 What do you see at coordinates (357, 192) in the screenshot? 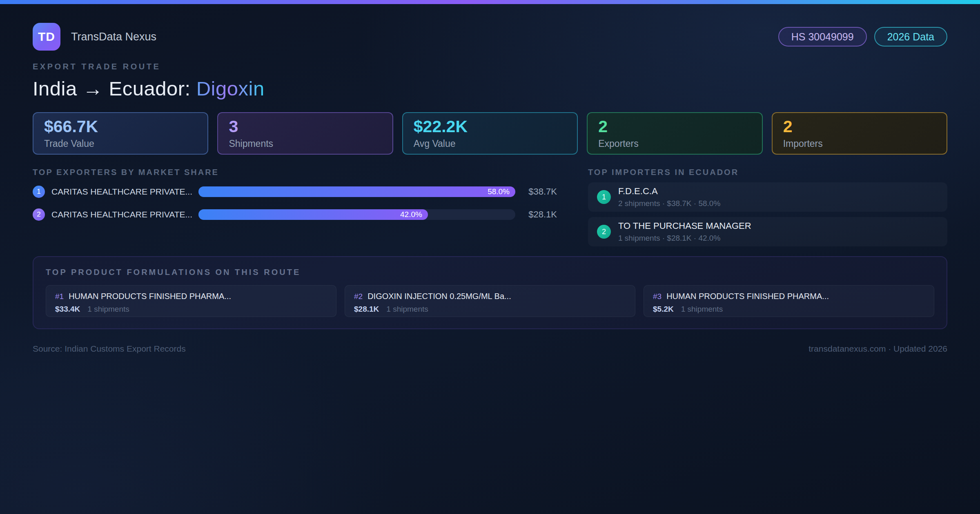
I see `market-share-bar: 58.0%` at bounding box center [357, 192].